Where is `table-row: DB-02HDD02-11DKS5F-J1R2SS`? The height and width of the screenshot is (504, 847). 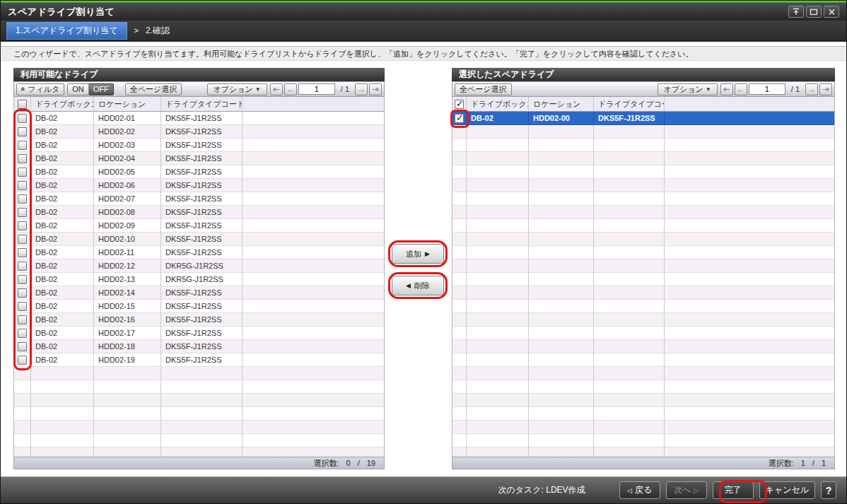 table-row: DB-02HDD02-11DKS5F-J1R2SS is located at coordinates (199, 253).